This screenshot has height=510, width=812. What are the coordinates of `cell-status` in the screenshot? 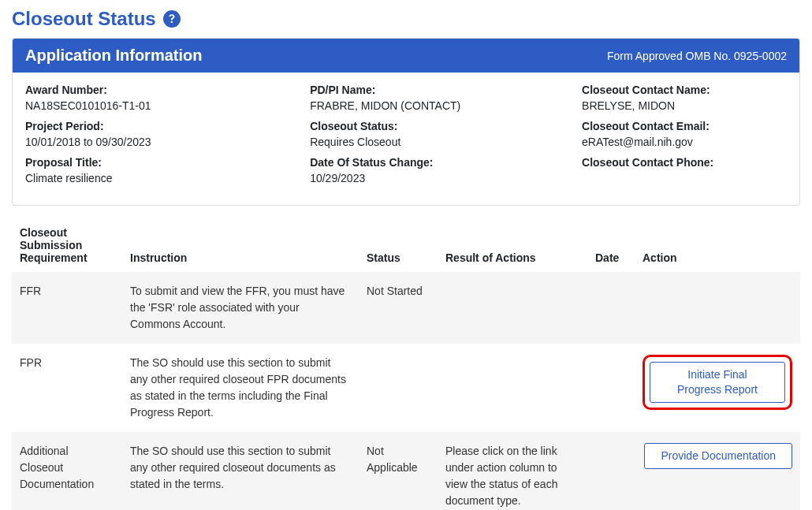 It's located at (398, 388).